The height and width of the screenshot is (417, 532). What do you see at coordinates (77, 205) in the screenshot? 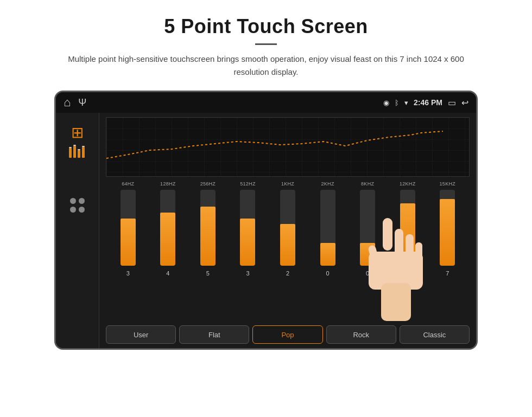
I see `sidebar-dots` at bounding box center [77, 205].